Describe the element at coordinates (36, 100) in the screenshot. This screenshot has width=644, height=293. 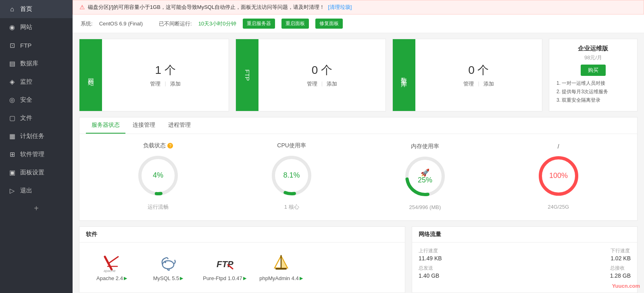
I see `sidebar-item-security: ◎ 安全` at that location.